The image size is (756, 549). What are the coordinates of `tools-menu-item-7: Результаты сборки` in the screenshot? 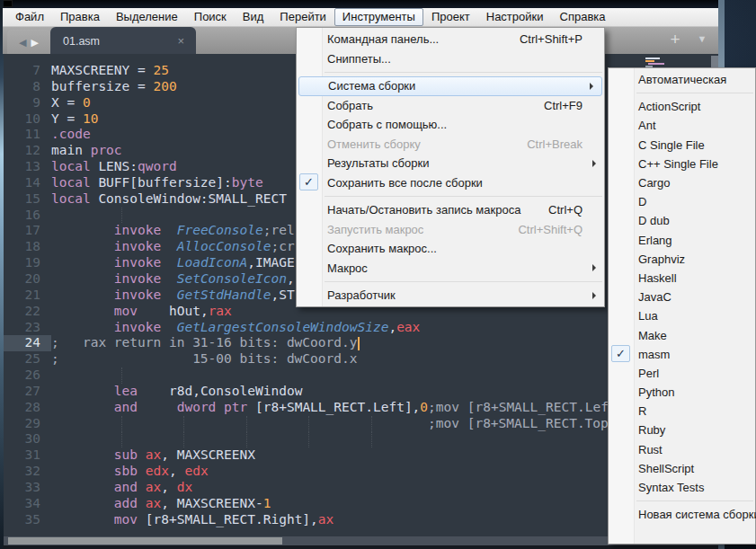 It's located at (450, 164).